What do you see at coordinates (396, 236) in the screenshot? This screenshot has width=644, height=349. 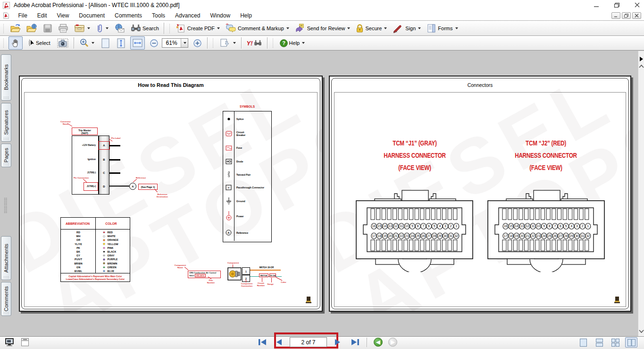 I see `svg-text: 21` at bounding box center [396, 236].